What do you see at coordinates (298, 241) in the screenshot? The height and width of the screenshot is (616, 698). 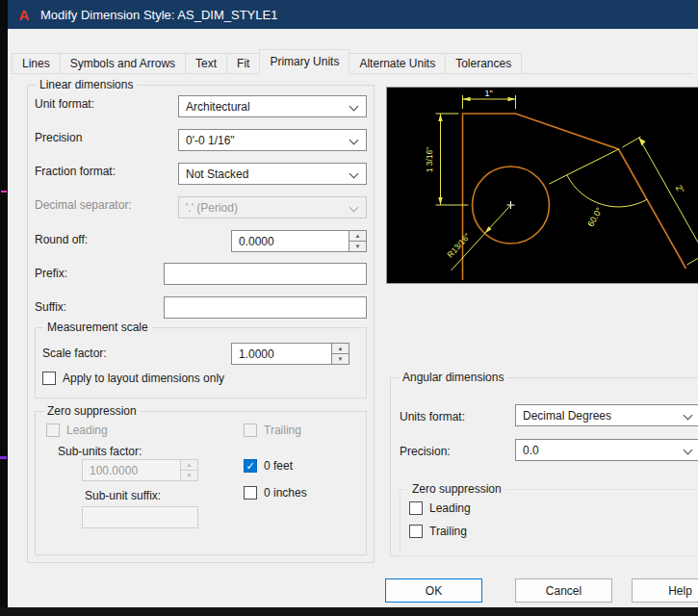 I see `round-off-spinner: 0.0000` at bounding box center [298, 241].